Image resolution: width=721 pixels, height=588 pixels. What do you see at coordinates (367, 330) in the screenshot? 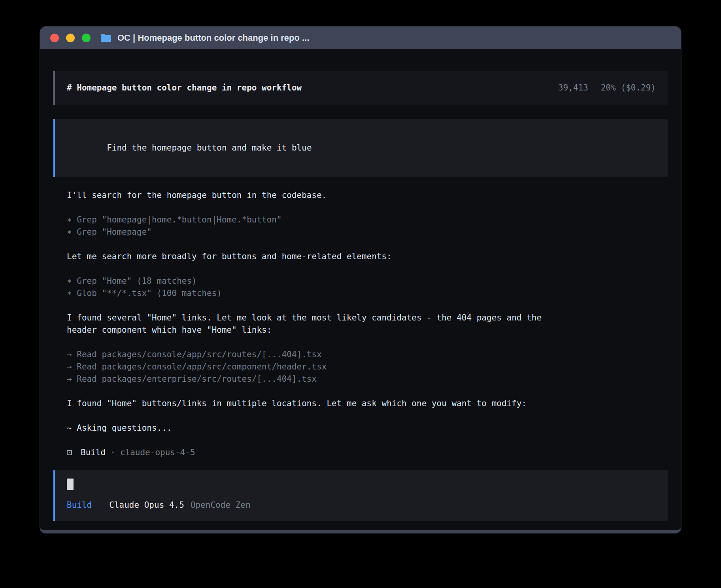
I see `assistant-text-line: header component which have "Home" links…` at bounding box center [367, 330].